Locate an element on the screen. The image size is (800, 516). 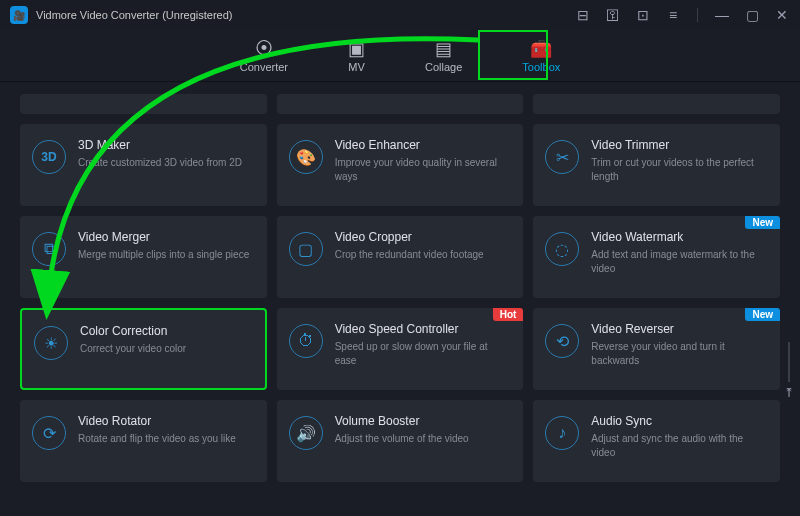
3d-icon: 3D is located at coordinates (49, 157).